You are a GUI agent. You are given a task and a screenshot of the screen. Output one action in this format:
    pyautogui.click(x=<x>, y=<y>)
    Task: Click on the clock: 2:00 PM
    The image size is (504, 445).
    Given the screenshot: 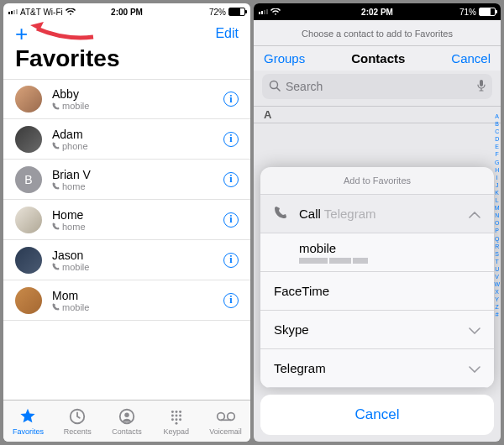 What is the action you would take?
    pyautogui.click(x=127, y=12)
    